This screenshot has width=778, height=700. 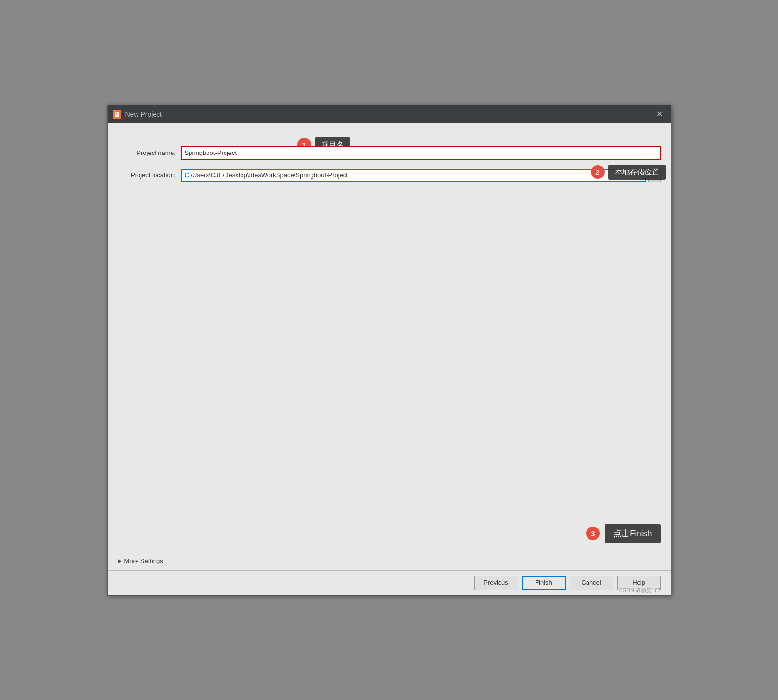 I want to click on more-settings: ▶ More Settings, so click(x=389, y=561).